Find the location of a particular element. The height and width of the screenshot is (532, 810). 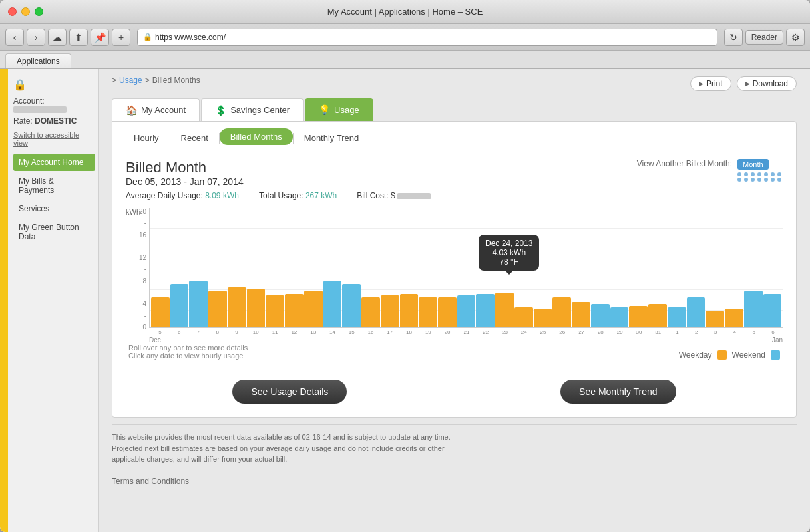

print-button: Print is located at coordinates (711, 84).